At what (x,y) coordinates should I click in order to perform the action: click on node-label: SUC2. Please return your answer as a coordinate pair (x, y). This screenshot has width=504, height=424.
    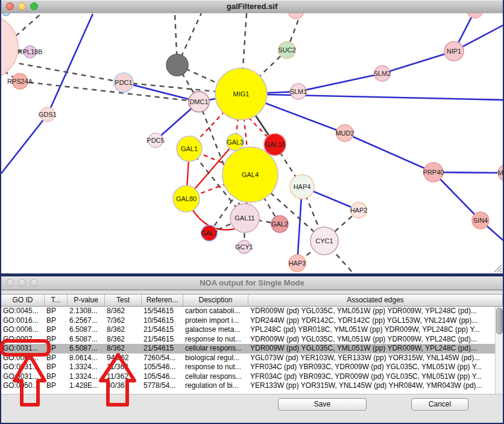
    Looking at the image, I should click on (287, 50).